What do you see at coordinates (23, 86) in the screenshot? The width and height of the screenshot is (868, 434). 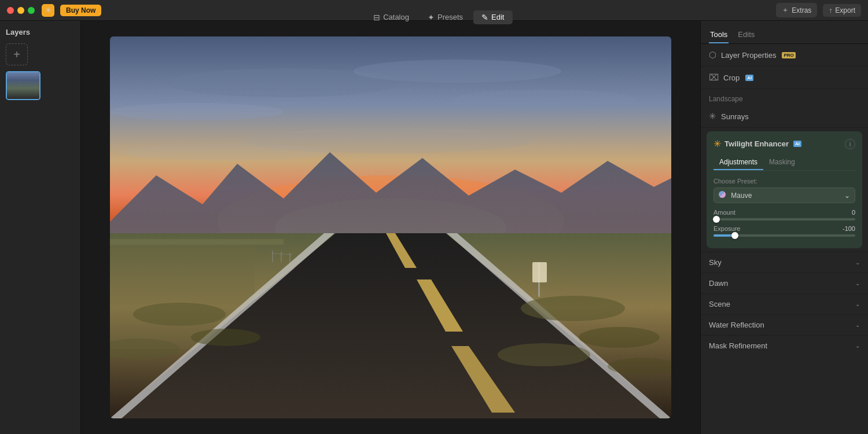 I see `layer-thumbnail` at bounding box center [23, 86].